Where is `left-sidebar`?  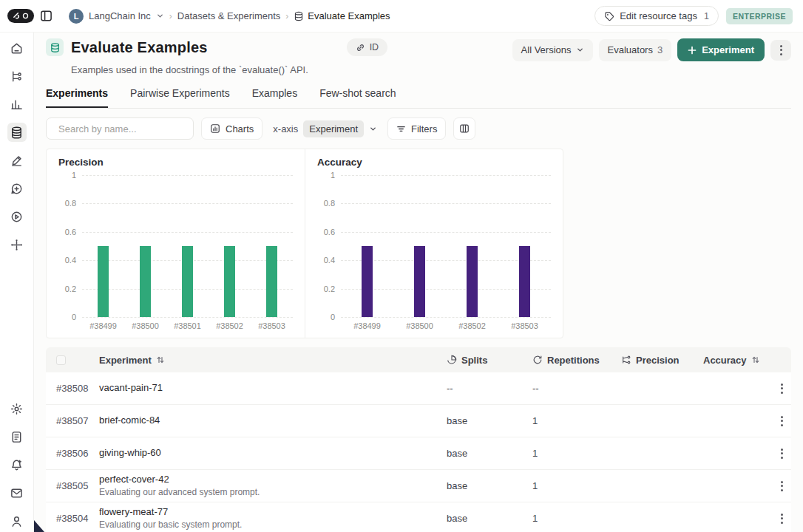 left-sidebar is located at coordinates (17, 282).